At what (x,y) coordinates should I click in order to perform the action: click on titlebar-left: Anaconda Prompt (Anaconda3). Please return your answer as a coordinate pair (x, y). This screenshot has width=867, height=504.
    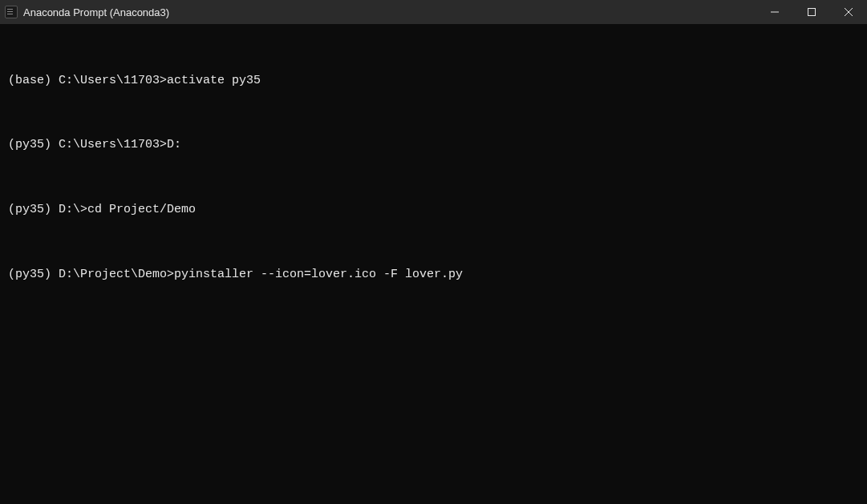
    Looking at the image, I should click on (85, 12).